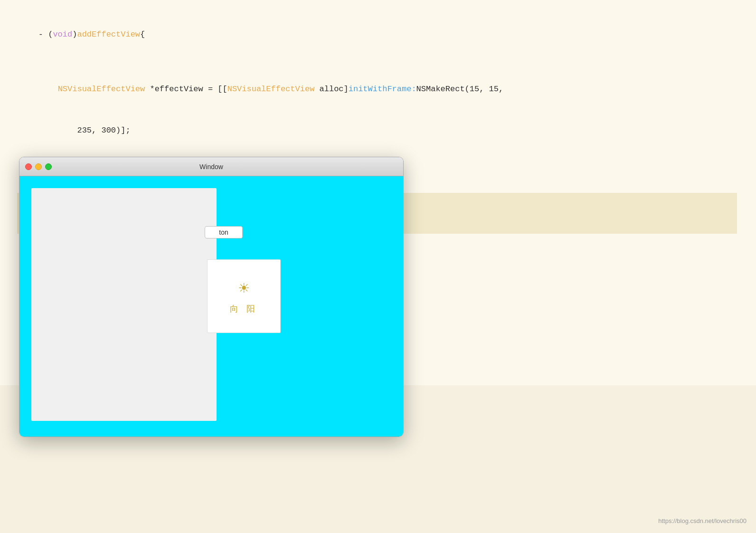  Describe the element at coordinates (48, 89) in the screenshot. I see `code-text` at that location.